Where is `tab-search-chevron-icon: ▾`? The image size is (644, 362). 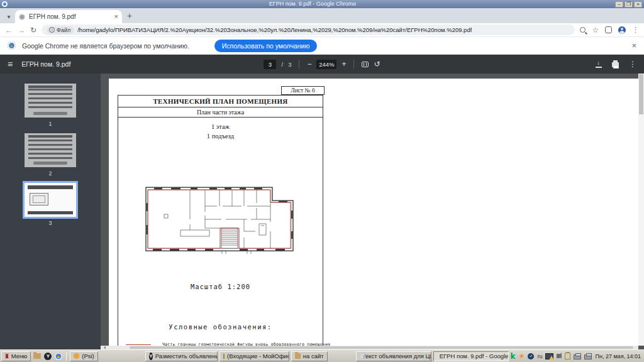 tab-search-chevron-icon: ▾ is located at coordinates (9, 16).